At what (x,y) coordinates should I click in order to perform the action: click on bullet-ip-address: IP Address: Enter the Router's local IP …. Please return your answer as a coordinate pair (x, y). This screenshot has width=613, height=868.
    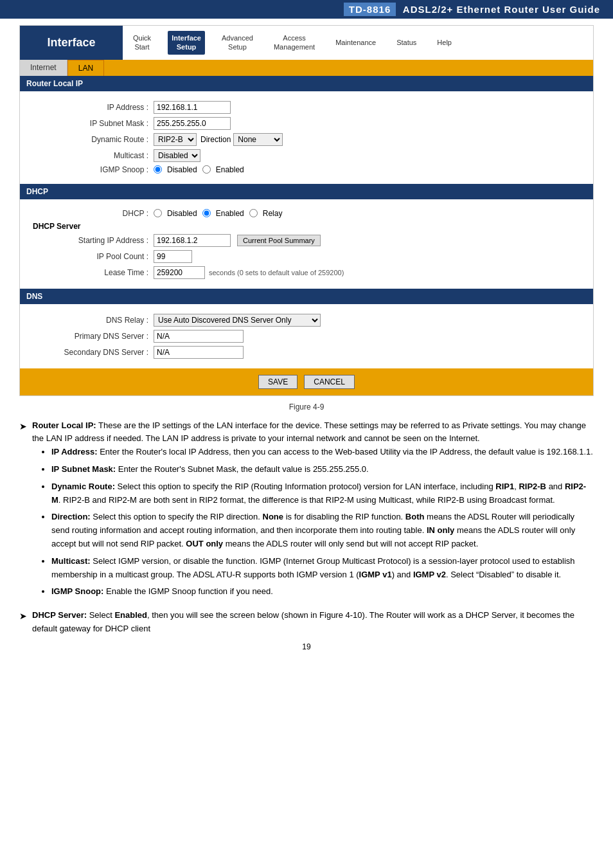
    Looking at the image, I should click on (323, 453).